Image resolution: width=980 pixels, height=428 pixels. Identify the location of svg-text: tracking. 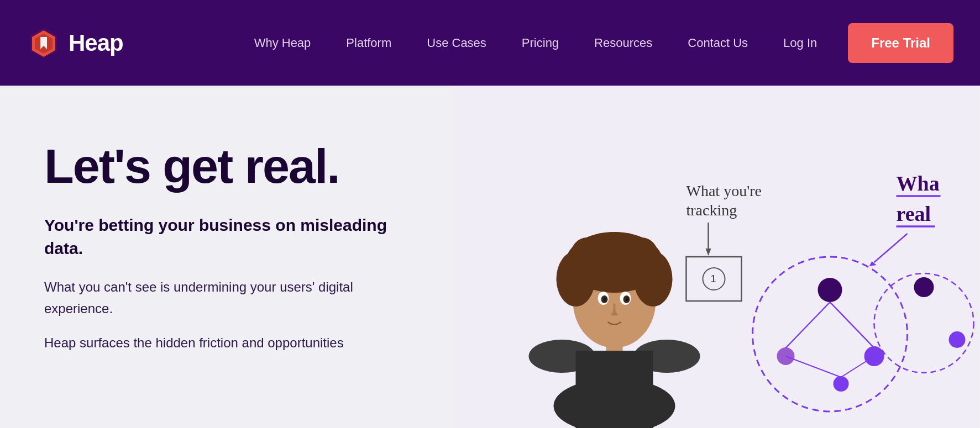
(712, 210).